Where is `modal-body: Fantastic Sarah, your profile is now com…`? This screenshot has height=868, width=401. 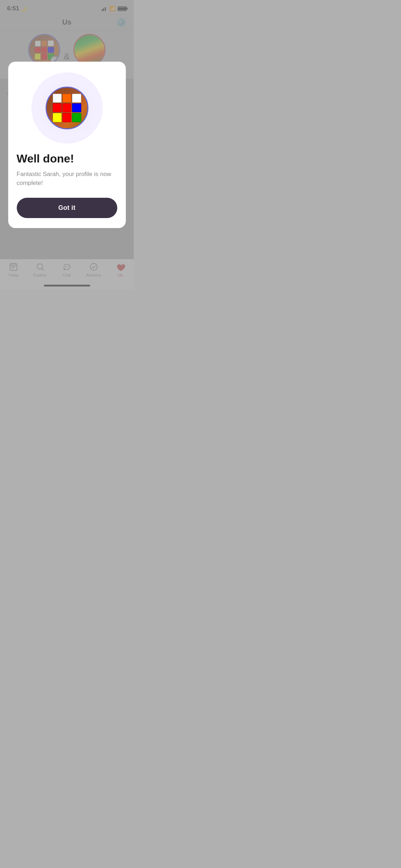
modal-body: Fantastic Sarah, your profile is now com… is located at coordinates (67, 179).